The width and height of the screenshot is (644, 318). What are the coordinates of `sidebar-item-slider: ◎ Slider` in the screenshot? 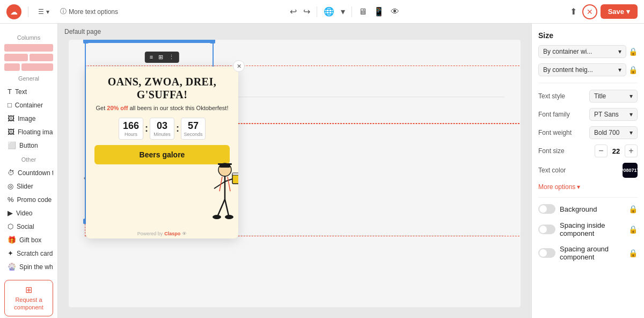 It's located at (29, 186).